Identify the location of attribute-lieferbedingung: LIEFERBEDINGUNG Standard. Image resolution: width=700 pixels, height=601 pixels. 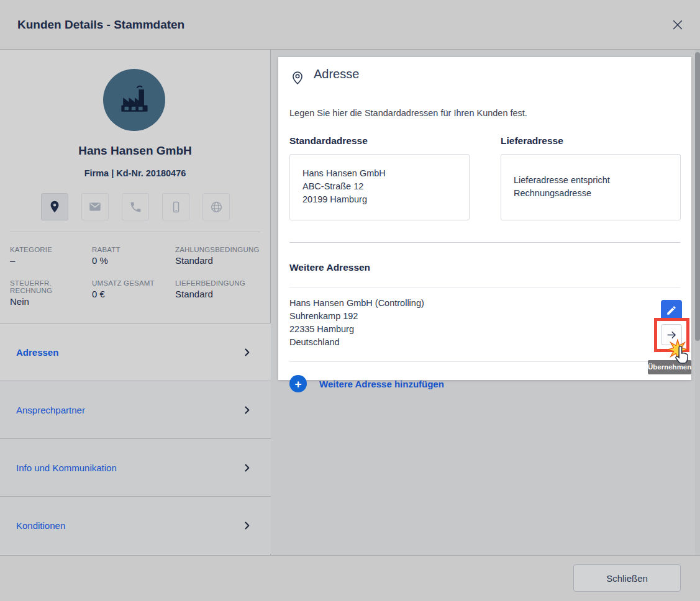
(219, 293).